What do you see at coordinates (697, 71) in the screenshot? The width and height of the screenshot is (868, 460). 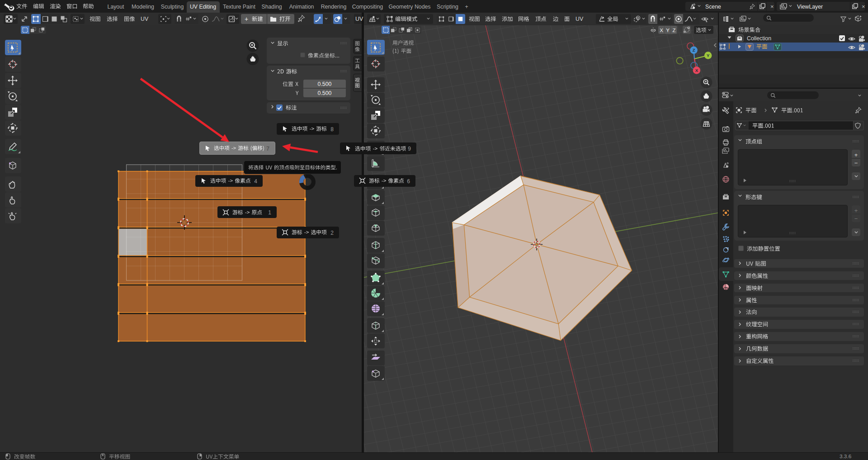 I see `svg-text: X` at bounding box center [697, 71].